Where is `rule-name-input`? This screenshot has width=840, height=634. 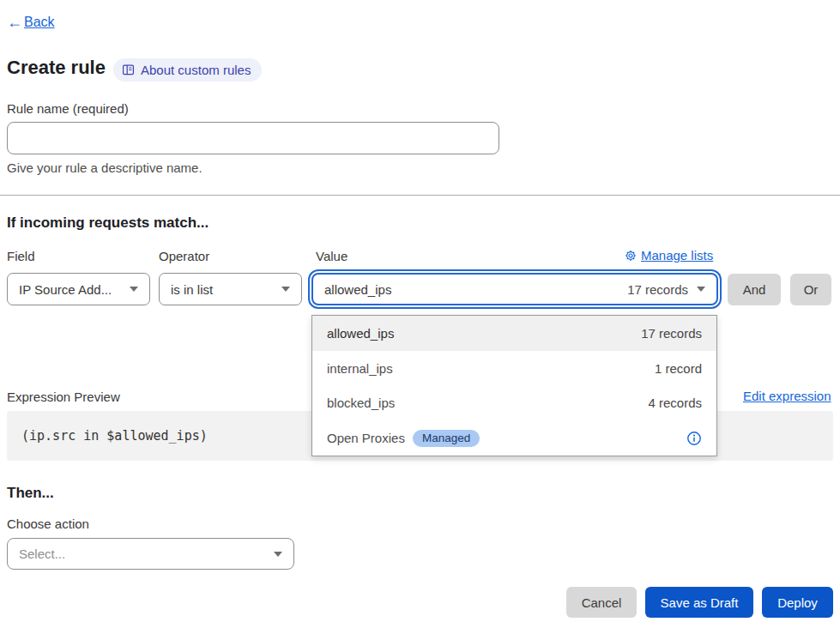 rule-name-input is located at coordinates (253, 138).